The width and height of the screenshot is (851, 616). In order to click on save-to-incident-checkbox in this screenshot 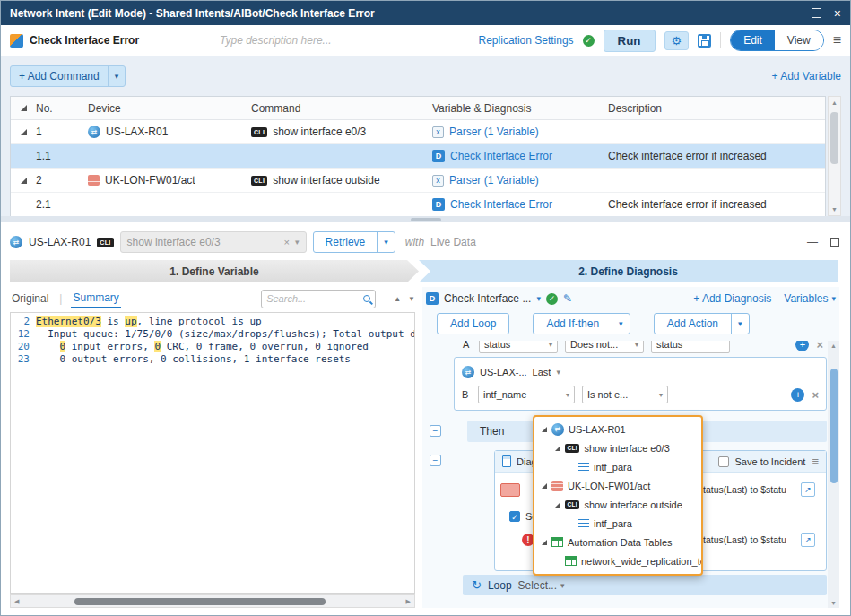, I will do `click(724, 462)`.